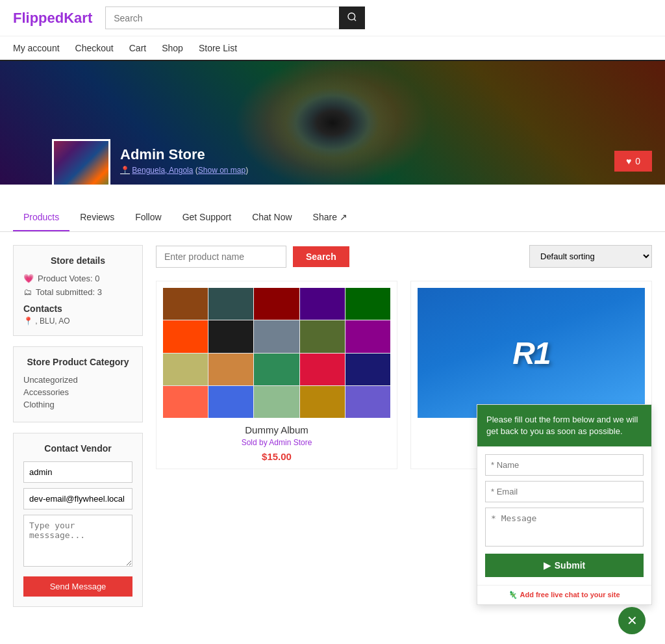 This screenshot has height=644, width=665. What do you see at coordinates (78, 309) in the screenshot?
I see `contacts-title: Contacts` at bounding box center [78, 309].